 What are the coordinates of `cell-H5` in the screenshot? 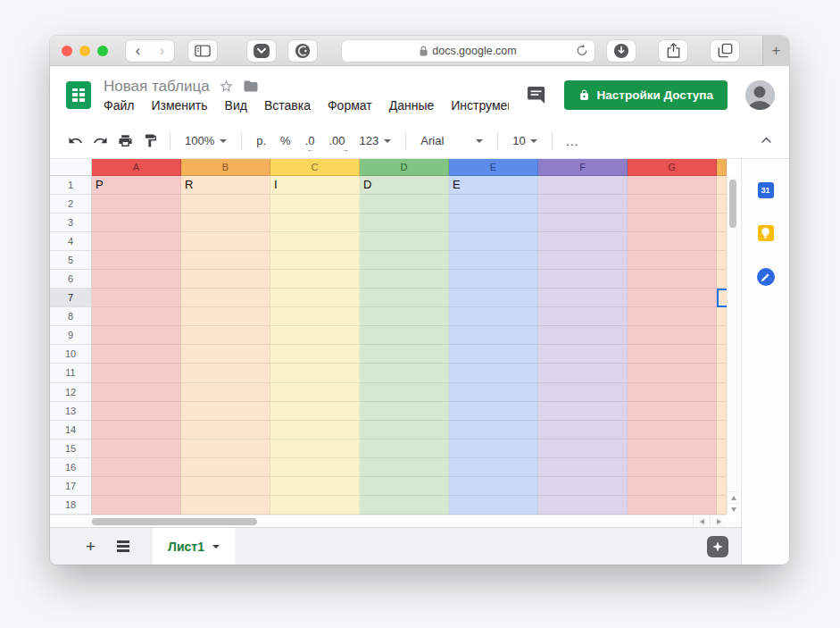 It's located at (721, 261).